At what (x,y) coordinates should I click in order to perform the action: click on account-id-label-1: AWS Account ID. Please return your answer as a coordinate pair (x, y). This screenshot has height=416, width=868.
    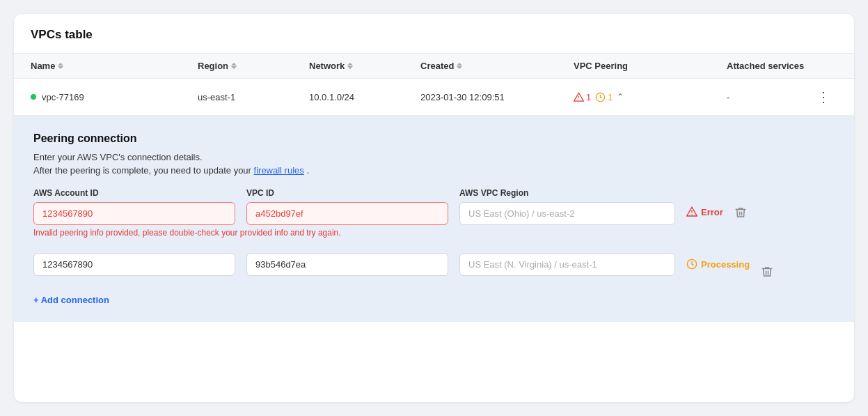
    Looking at the image, I should click on (134, 193).